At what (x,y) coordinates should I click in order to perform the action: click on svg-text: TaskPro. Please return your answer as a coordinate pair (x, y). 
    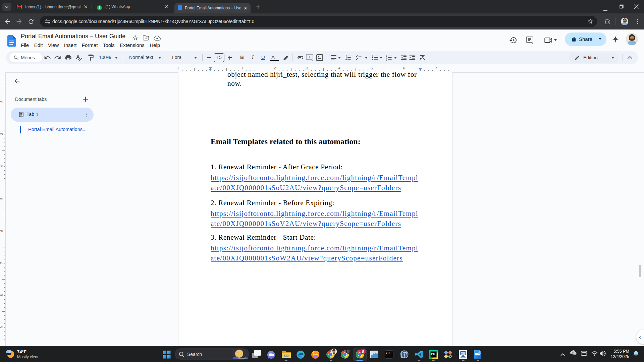
    Looking at the image, I should click on (463, 358).